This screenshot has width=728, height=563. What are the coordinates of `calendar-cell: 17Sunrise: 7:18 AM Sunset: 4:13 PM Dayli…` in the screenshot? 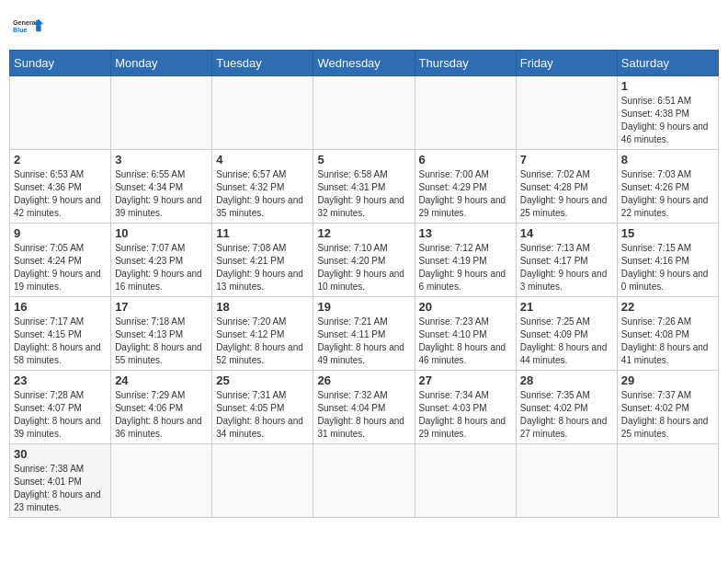 It's located at (162, 334).